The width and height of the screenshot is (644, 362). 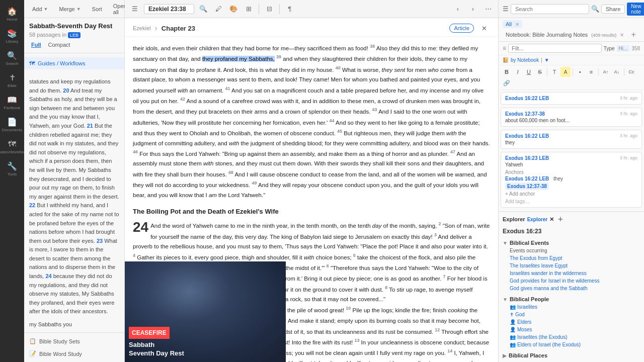 I want to click on underline-button: U, so click(x=529, y=72).